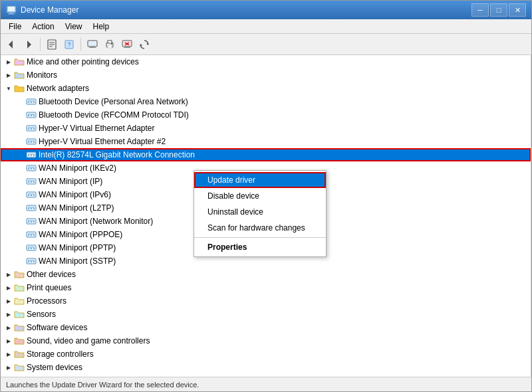 This screenshot has width=532, height=392. Describe the element at coordinates (31, 128) in the screenshot. I see `icon-hyper1` at that location.